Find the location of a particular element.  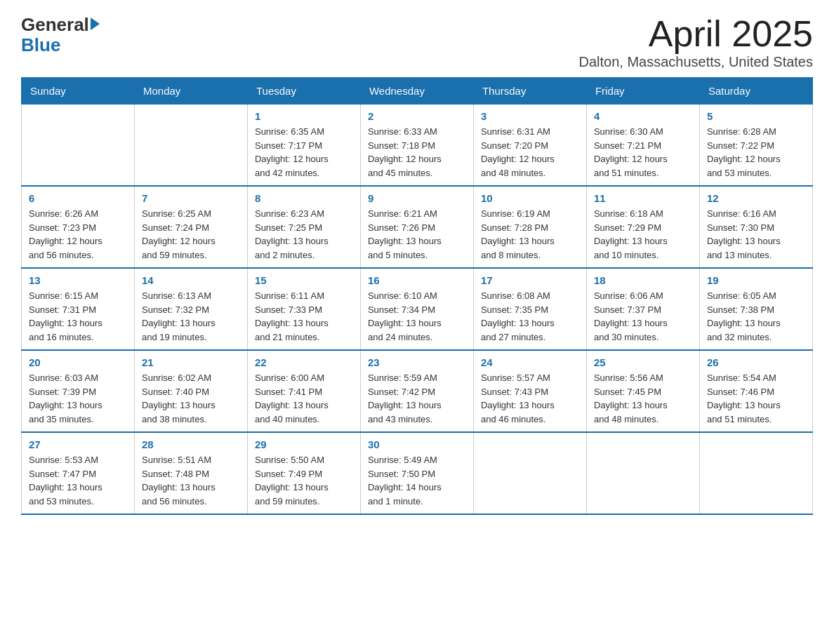

column-header-thursday: Thursday is located at coordinates (529, 91).